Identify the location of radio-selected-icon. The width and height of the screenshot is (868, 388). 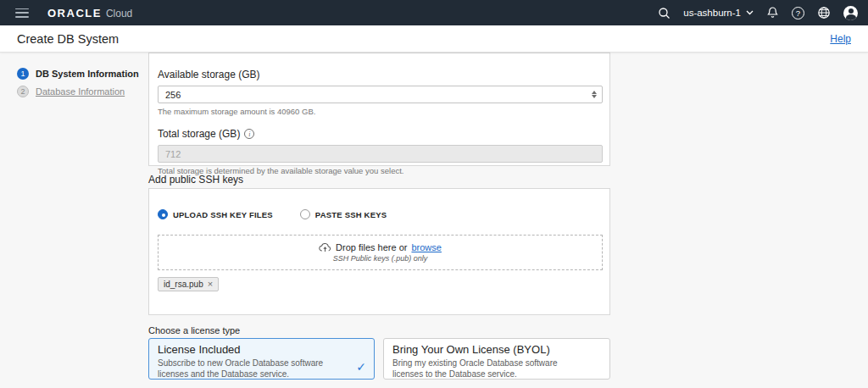
(163, 214).